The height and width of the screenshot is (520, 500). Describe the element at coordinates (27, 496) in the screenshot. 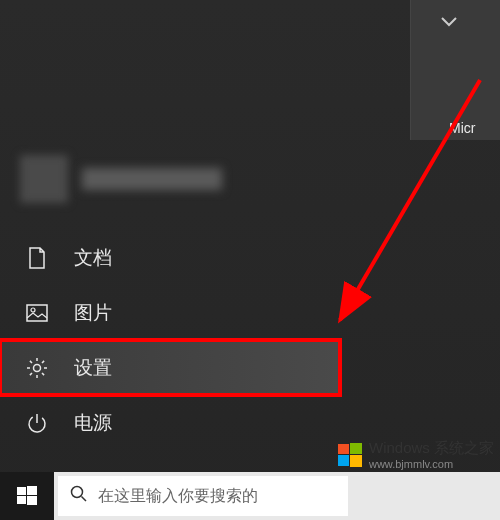

I see `windows-logo-icon` at that location.